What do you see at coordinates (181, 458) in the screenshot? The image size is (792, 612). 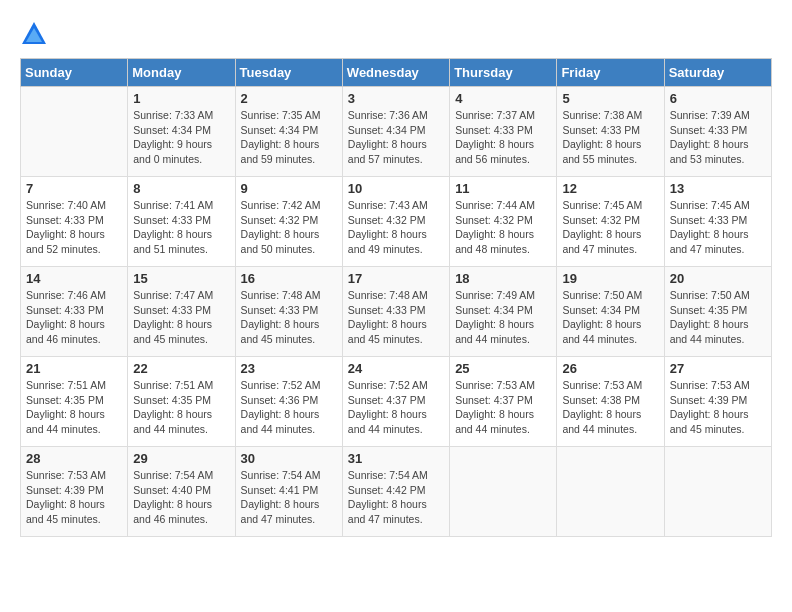 I see `day-number: 29` at bounding box center [181, 458].